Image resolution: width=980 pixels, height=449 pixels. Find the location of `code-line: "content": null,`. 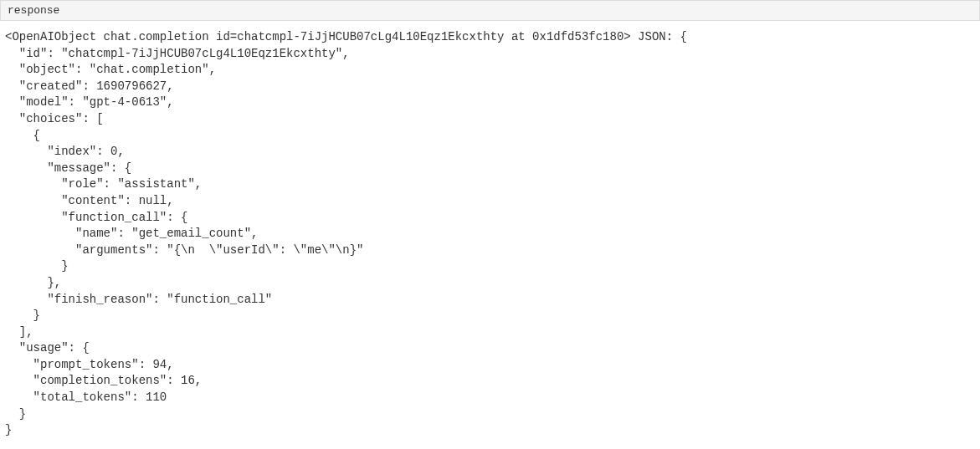

code-line: "content": null, is located at coordinates (90, 201).